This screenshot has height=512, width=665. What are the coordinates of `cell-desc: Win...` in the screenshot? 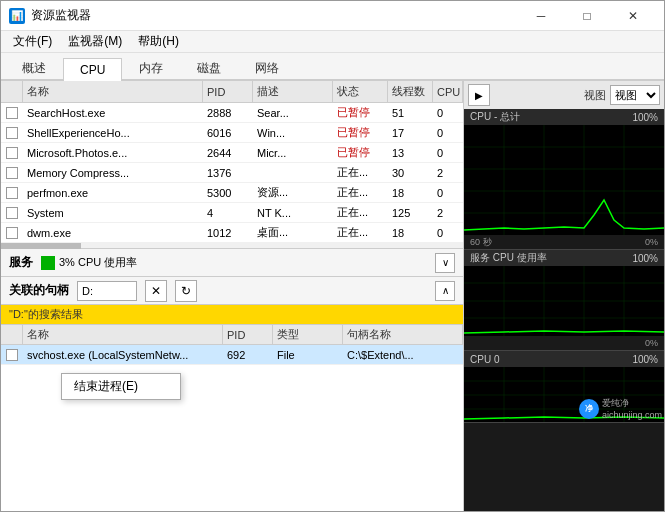 It's located at (293, 132).